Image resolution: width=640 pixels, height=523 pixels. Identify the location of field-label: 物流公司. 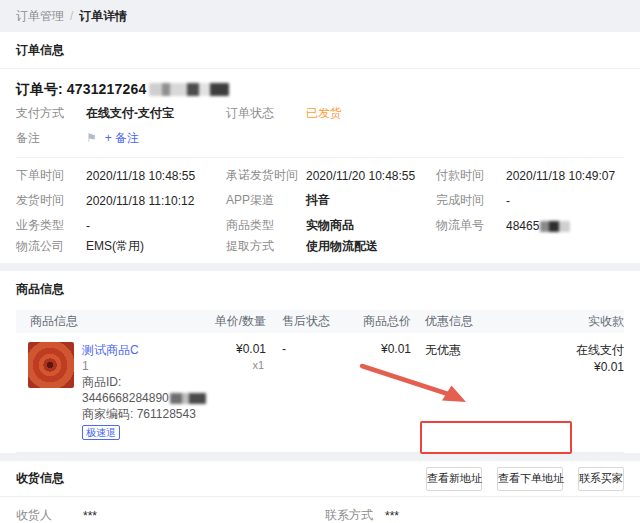
(51, 246).